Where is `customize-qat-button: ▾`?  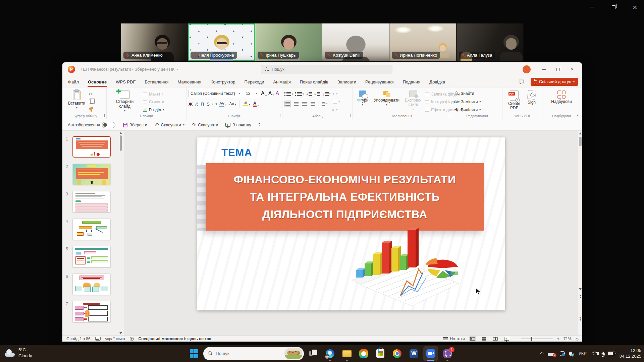 customize-qat-button: ▾ is located at coordinates (259, 125).